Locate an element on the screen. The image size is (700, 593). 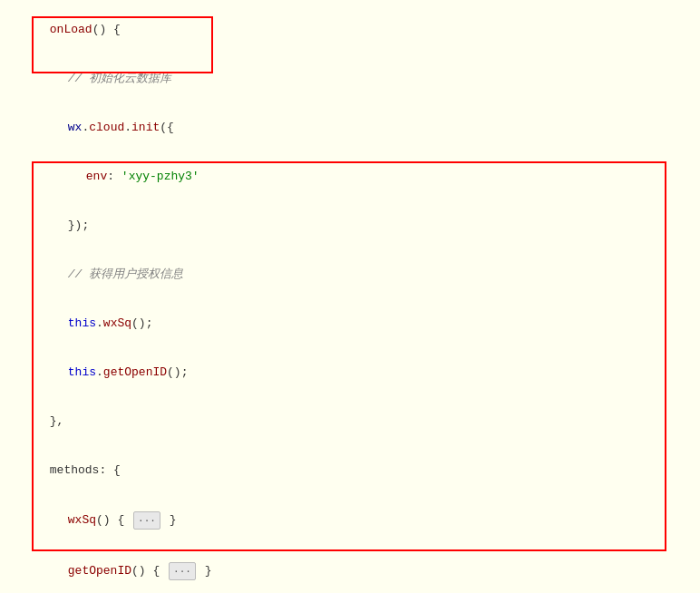
code-line-6: // 获得用户授权信息 is located at coordinates (350, 275).